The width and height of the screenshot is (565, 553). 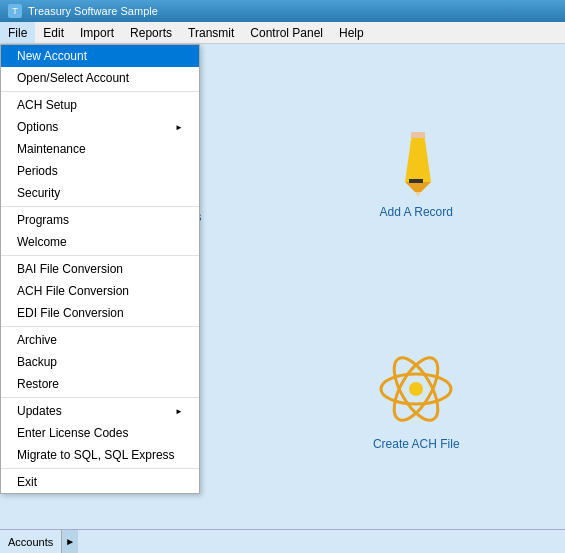 I want to click on menu-welcome: Welcome, so click(x=100, y=242).